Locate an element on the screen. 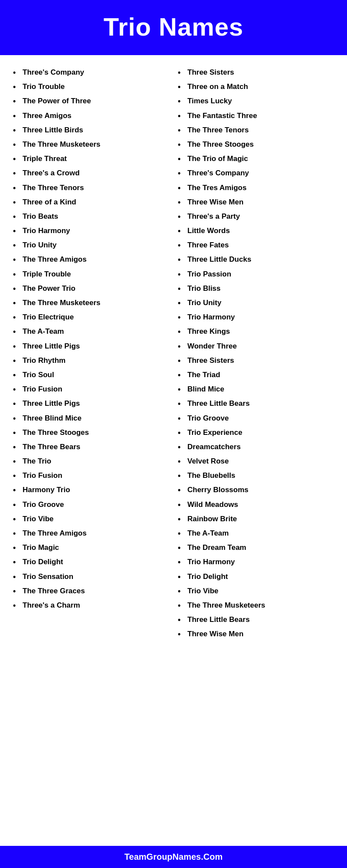 The width and height of the screenshot is (347, 868). list-item: •Wonder Three is located at coordinates (256, 346).